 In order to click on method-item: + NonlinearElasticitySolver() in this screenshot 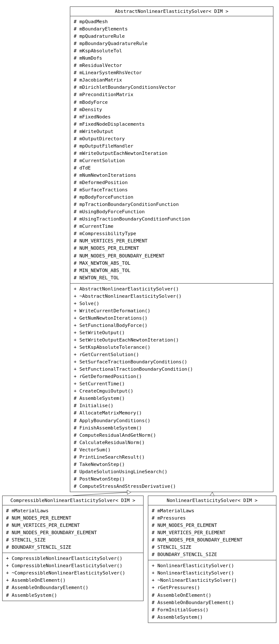, I will do `click(212, 573)`.